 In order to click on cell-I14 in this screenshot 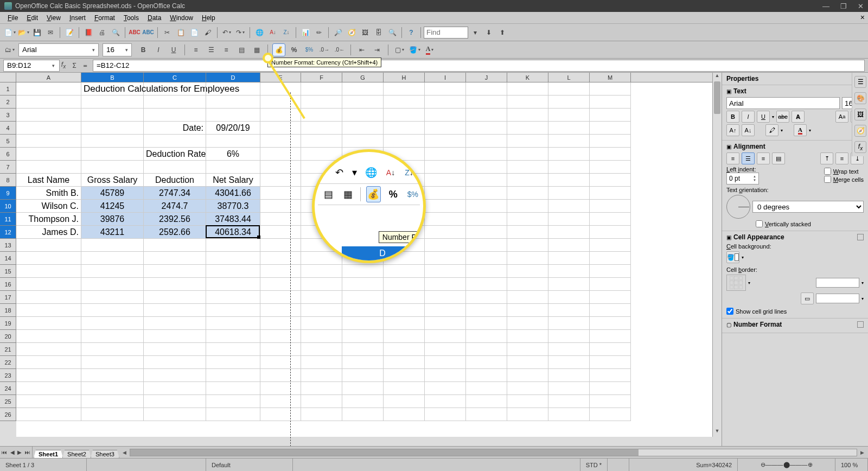, I will do `click(445, 258)`.